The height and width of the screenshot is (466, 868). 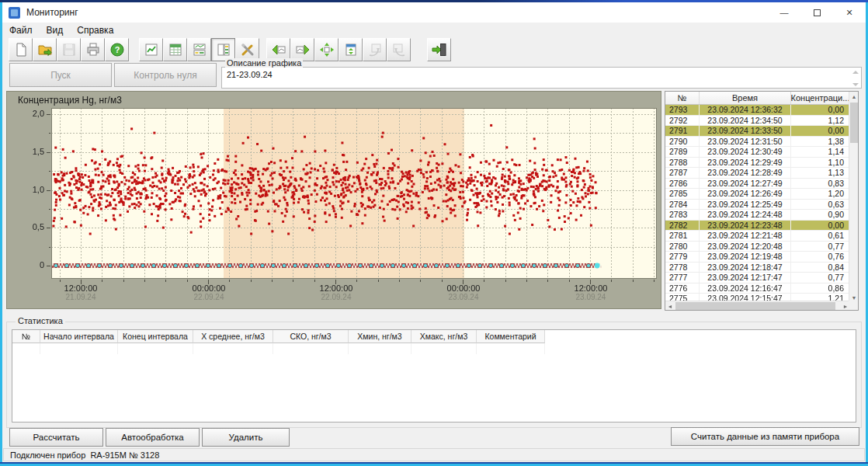 I want to click on log-table-row: 277923.09.2024 12:19:480,76, so click(x=758, y=257).